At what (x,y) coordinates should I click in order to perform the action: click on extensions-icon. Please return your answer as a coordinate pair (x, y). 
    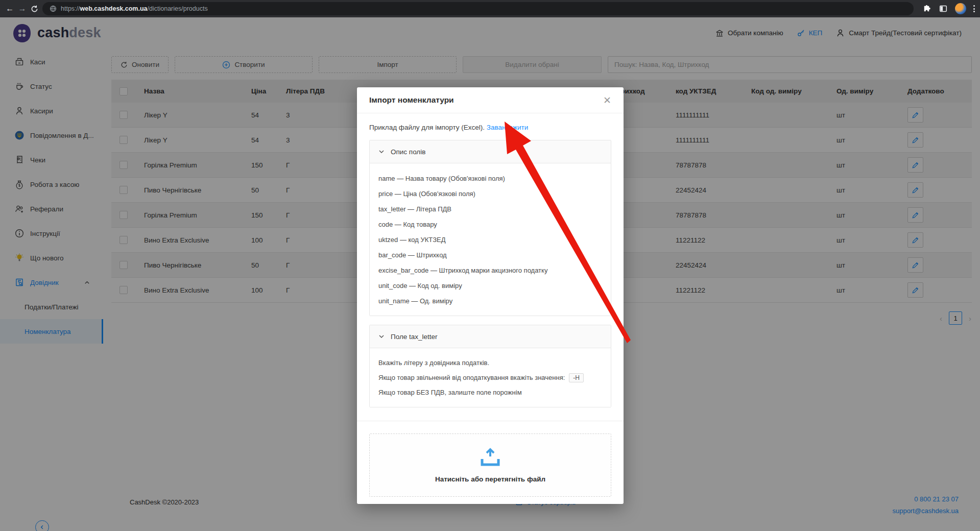
    Looking at the image, I should click on (926, 9).